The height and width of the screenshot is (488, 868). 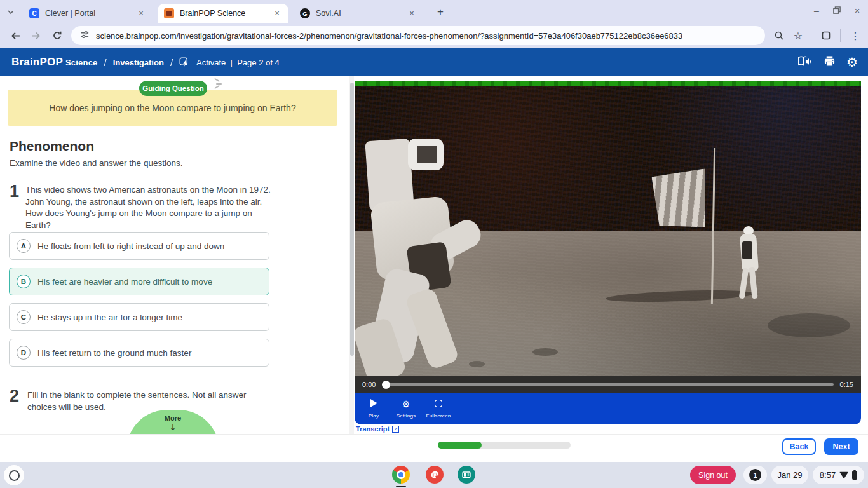 I want to click on fullscreen-label: Fullscreen, so click(x=438, y=416).